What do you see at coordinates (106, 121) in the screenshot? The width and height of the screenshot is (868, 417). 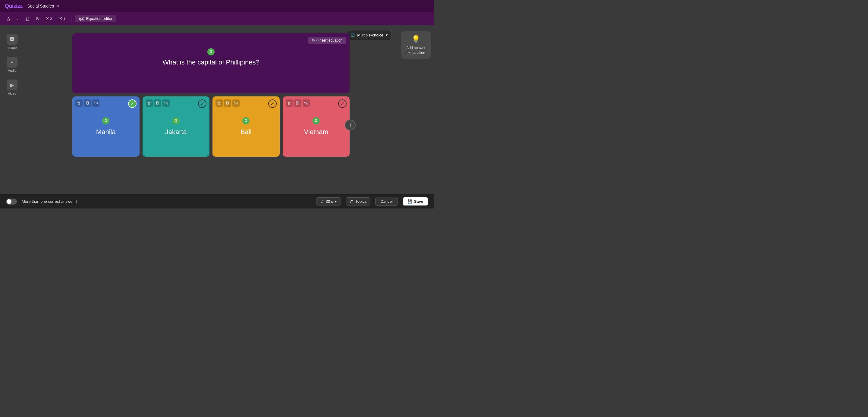 I see `card-1-grammarly-icon: G` at bounding box center [106, 121].